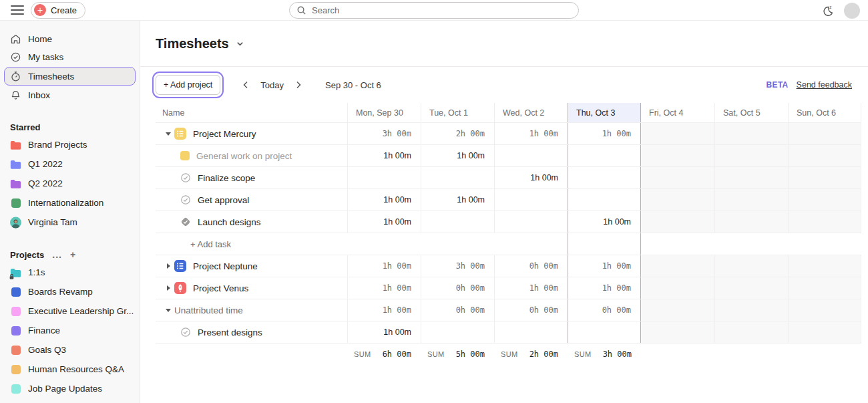 This screenshot has height=403, width=868. Describe the element at coordinates (852, 11) in the screenshot. I see `user-avatar` at that location.